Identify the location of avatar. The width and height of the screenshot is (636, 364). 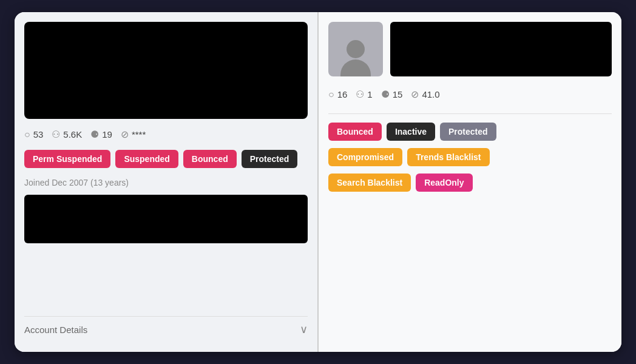
(356, 49).